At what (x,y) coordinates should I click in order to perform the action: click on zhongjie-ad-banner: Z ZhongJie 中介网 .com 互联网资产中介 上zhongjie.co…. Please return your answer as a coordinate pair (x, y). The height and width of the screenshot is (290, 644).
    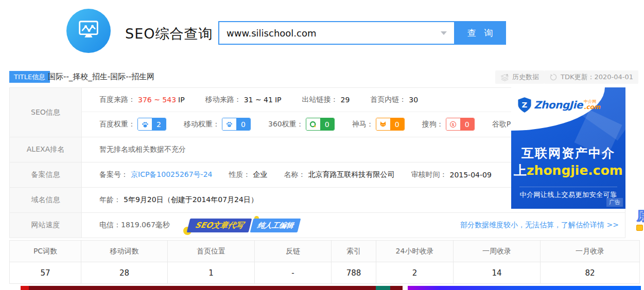
    Looking at the image, I should click on (568, 148).